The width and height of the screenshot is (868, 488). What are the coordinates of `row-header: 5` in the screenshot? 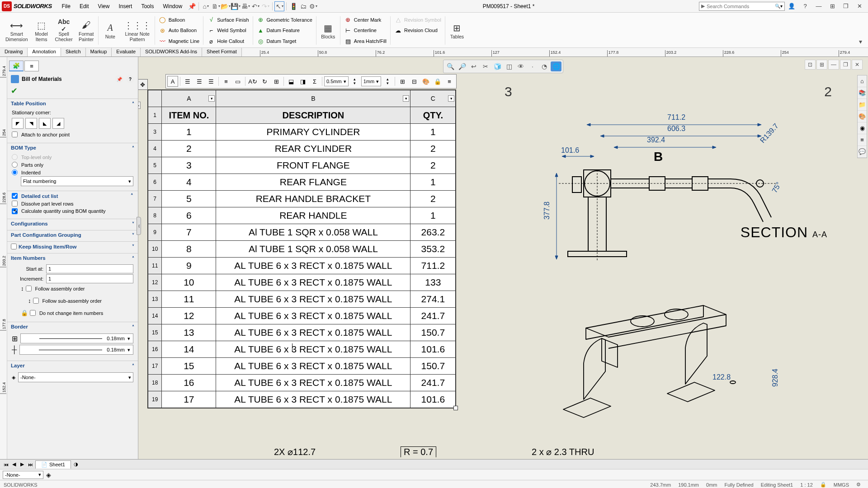 It's located at (155, 165).